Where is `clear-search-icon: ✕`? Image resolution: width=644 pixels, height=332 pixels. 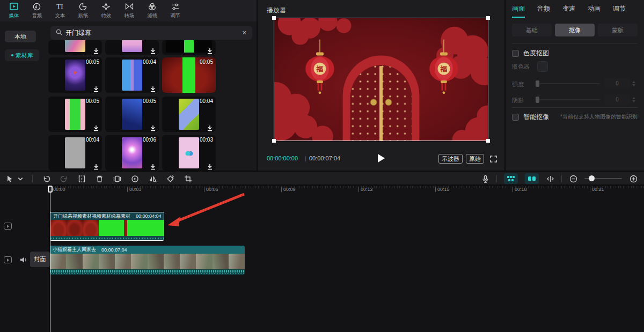
clear-search-icon: ✕ is located at coordinates (245, 33).